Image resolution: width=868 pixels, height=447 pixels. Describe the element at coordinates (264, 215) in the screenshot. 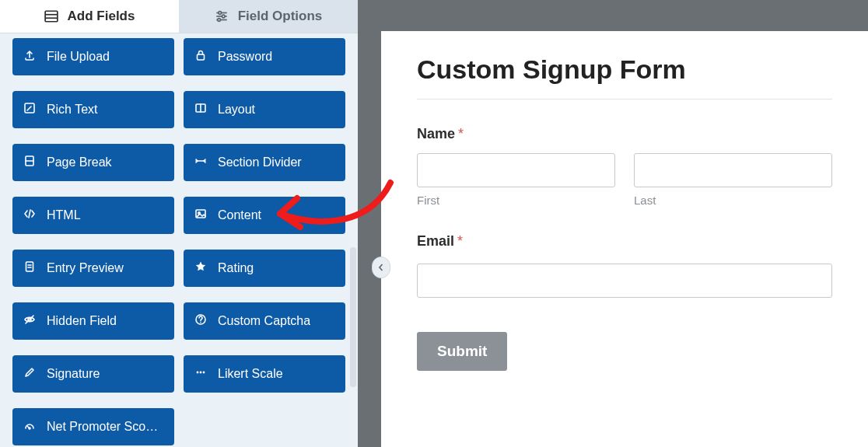

I see `field-content: Content` at that location.